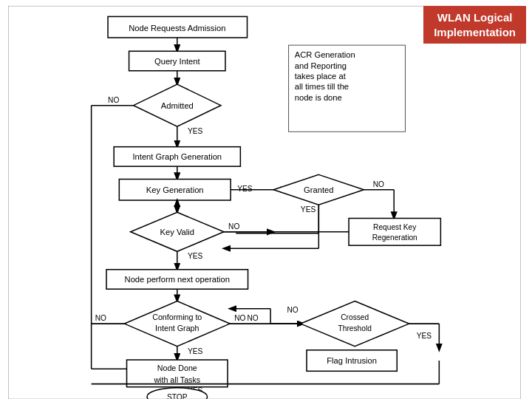 This screenshot has width=532, height=399. Describe the element at coordinates (177, 396) in the screenshot. I see `svg-text: STOP` at that location.